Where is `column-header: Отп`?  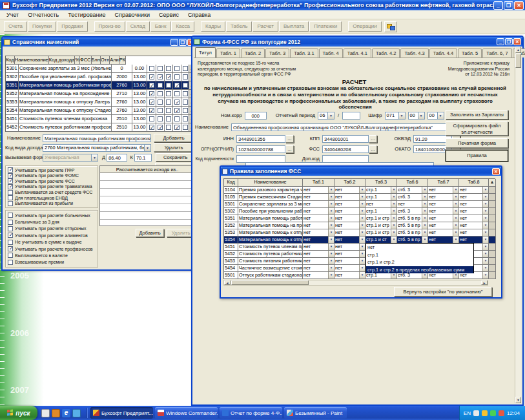 column-header: Отп is located at coordinates (105, 61).